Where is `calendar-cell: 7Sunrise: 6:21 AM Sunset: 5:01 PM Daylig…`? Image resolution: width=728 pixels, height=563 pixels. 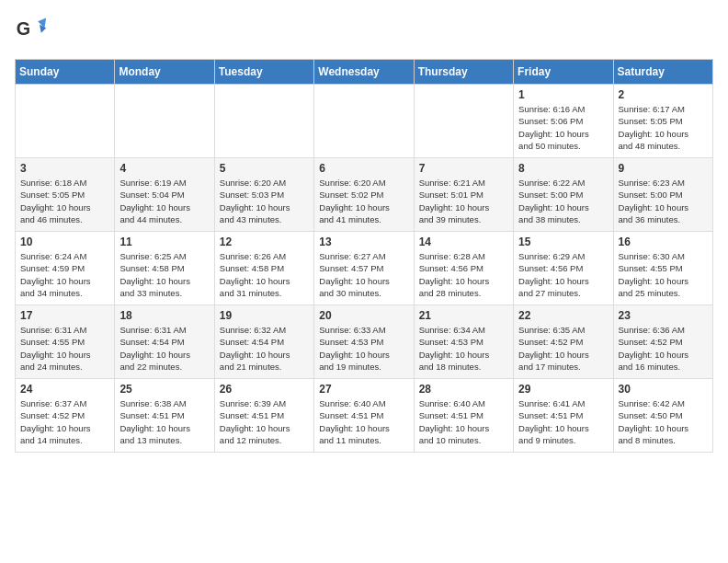 calendar-cell: 7Sunrise: 6:21 AM Sunset: 5:01 PM Daylig… is located at coordinates (463, 195).